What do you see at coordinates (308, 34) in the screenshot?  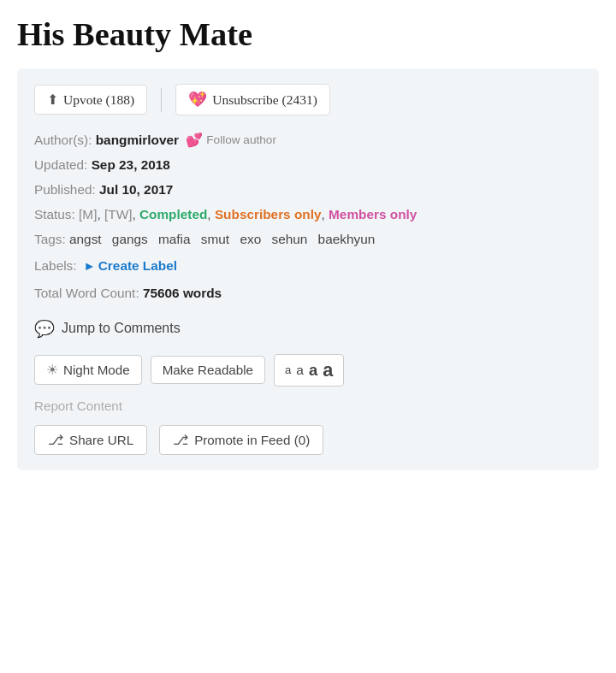 I see `page-title: His Beauty Mate` at bounding box center [308, 34].